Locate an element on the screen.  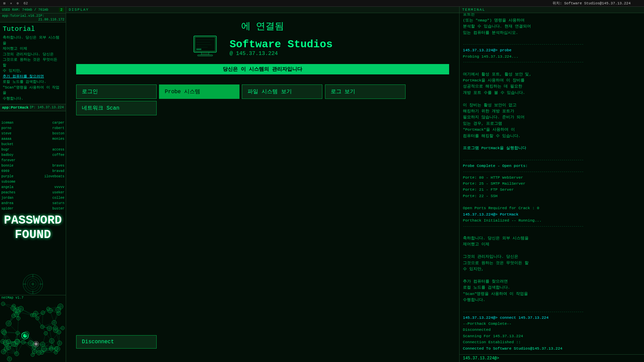
terminal-line: 그것으로 원하는 것은 무엇이든 할 is located at coordinates (552, 263).